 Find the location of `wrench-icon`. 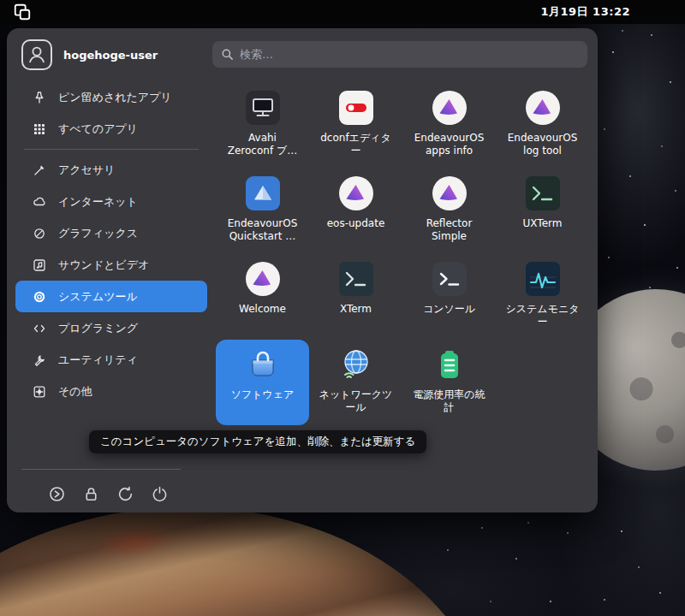

wrench-icon is located at coordinates (39, 360).